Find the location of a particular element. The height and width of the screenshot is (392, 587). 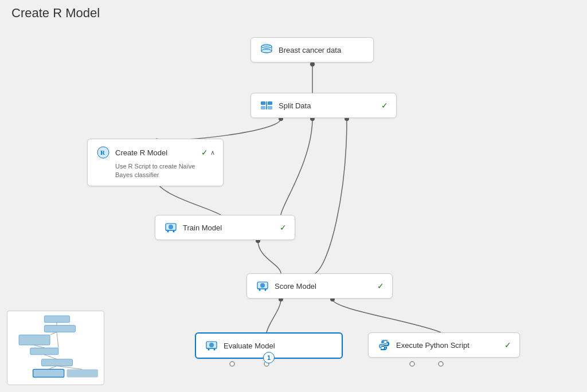

node-execute-python: Execute Python Script ✓ is located at coordinates (444, 345).